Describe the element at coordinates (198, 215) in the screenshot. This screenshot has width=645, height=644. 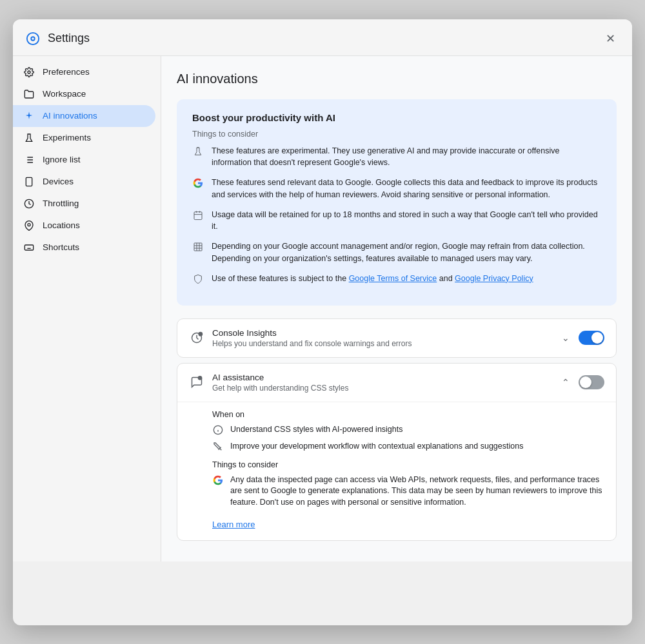
I see `calendar-icon` at that location.